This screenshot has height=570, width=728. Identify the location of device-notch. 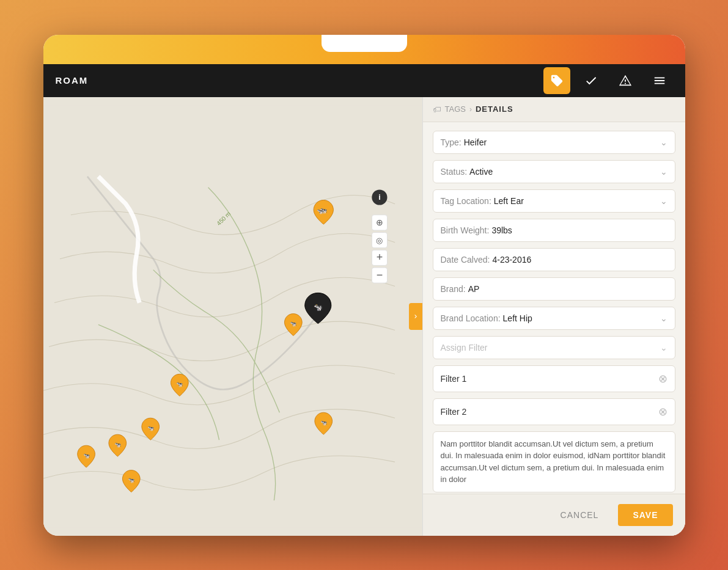
(364, 43).